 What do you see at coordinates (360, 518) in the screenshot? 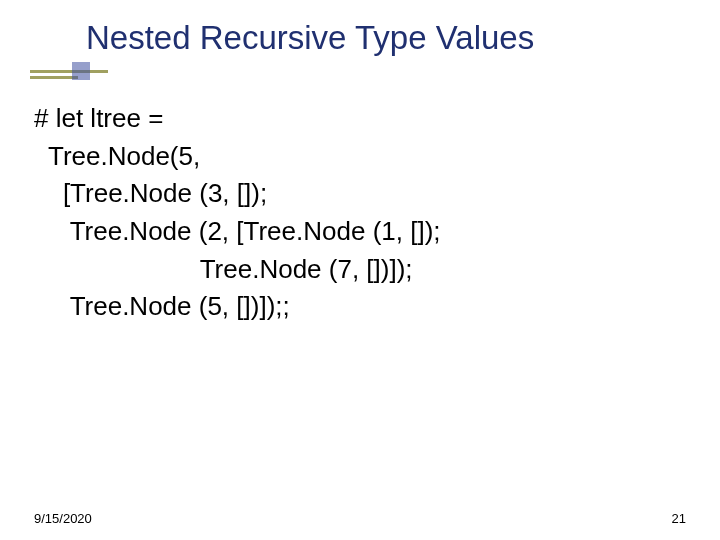
I see `footer: 9/15/2020 21` at bounding box center [360, 518].